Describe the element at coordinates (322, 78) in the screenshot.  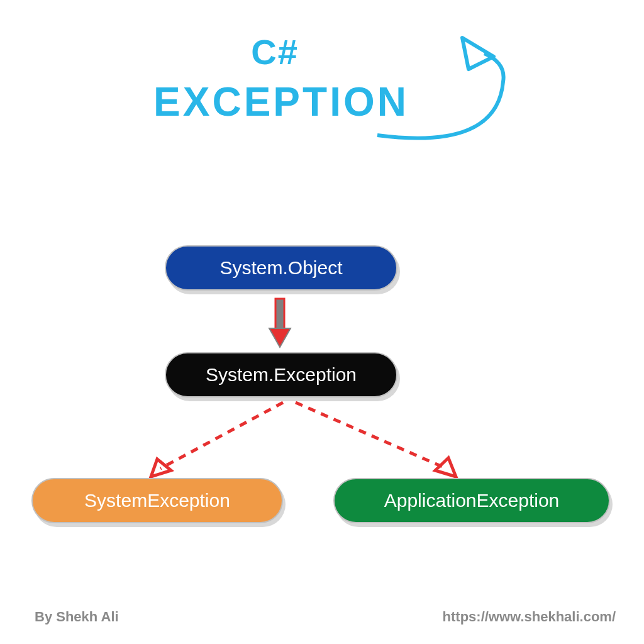
I see `diagram-title: C# EXCEPTION` at that location.